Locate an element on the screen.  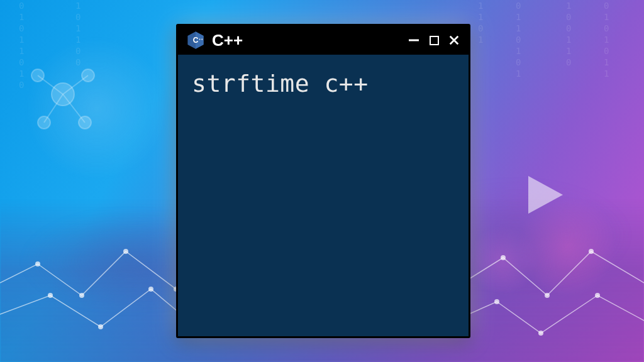
terminal-text: strftime c++ is located at coordinates (280, 84).